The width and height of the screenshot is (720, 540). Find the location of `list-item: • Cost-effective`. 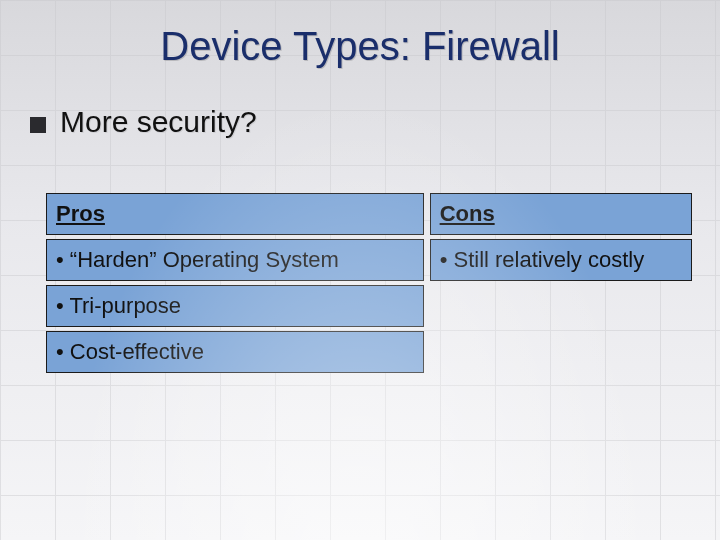

list-item: • Cost-effective is located at coordinates (235, 352).